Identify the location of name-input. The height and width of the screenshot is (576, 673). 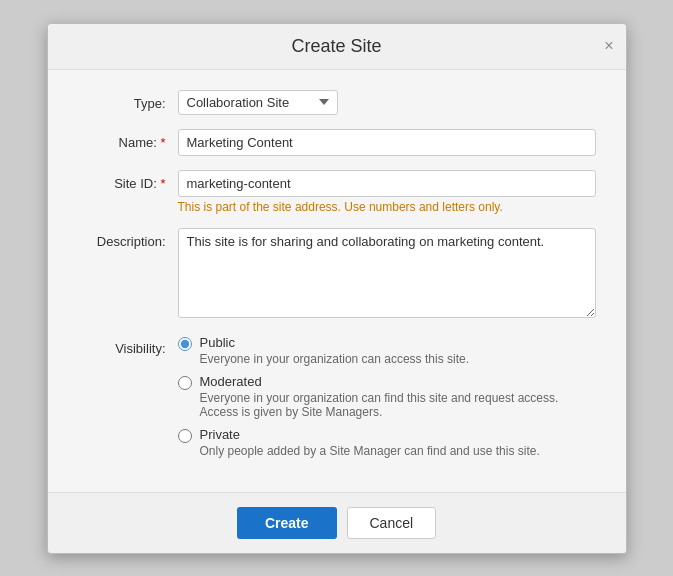
(387, 142).